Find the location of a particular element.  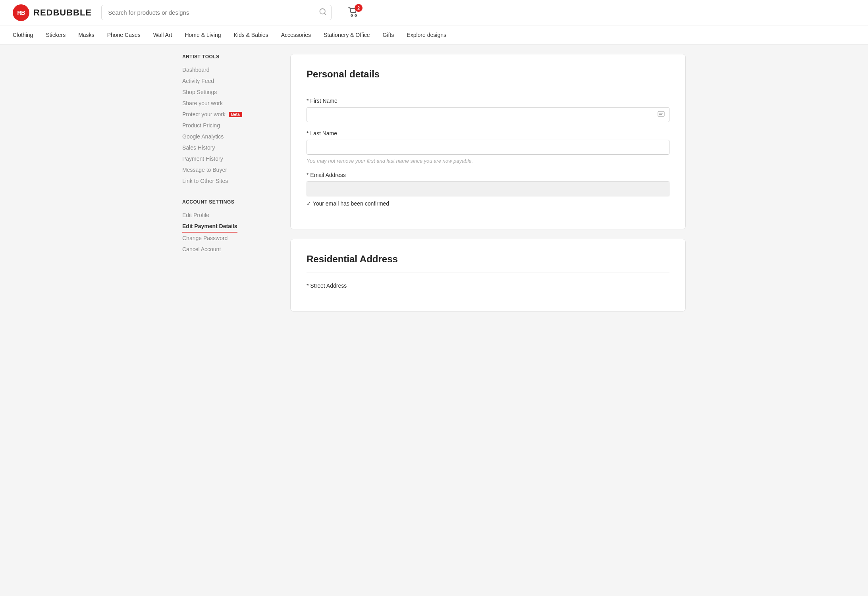

last-name-field-group: * Last Name You may not remove your firs… is located at coordinates (488, 147).